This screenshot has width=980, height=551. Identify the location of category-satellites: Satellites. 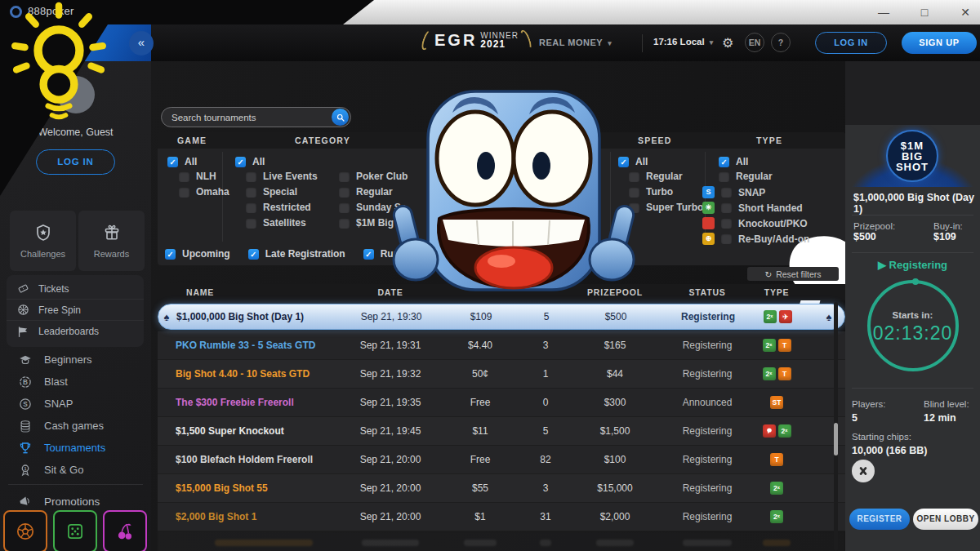
(276, 223).